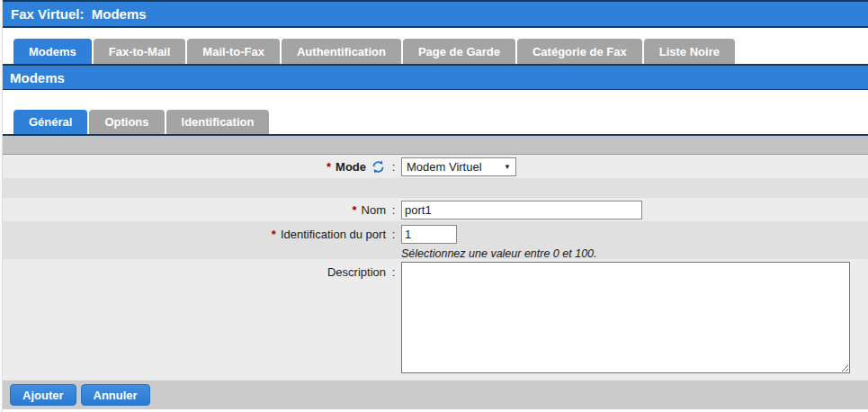  Describe the element at coordinates (126, 122) in the screenshot. I see `subtab-options: Options` at that location.